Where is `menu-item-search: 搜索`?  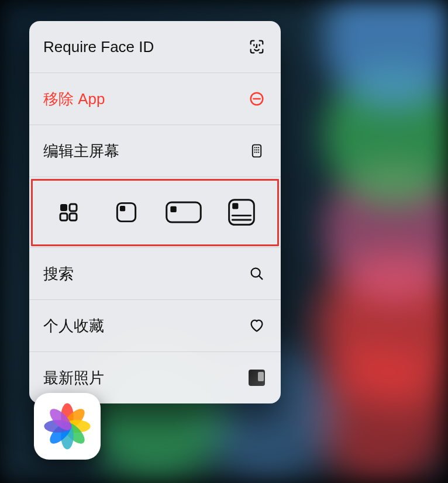
menu-item-search: 搜索 is located at coordinates (155, 274).